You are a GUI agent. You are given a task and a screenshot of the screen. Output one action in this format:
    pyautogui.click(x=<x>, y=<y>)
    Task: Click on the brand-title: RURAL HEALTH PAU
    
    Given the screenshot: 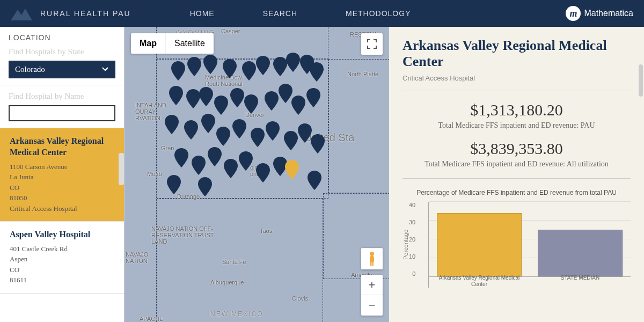 What is the action you would take?
    pyautogui.click(x=86, y=13)
    